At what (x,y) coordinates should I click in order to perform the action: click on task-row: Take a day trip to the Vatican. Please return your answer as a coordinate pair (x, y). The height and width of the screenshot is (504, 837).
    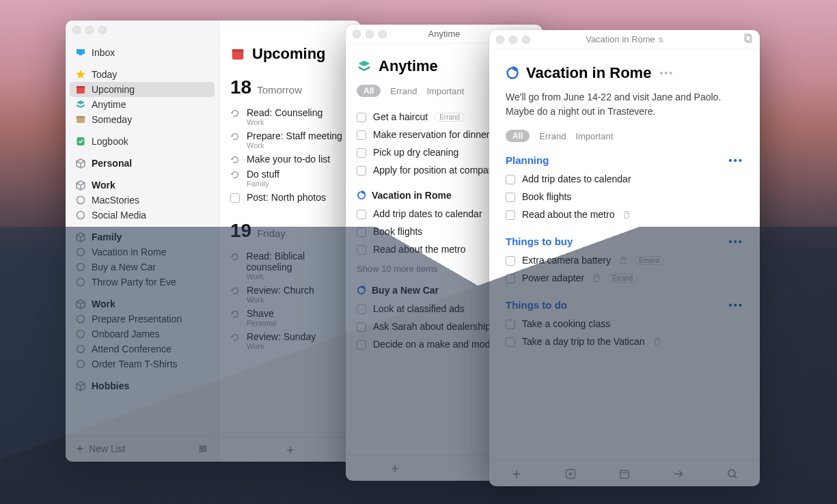
    Looking at the image, I should click on (625, 341).